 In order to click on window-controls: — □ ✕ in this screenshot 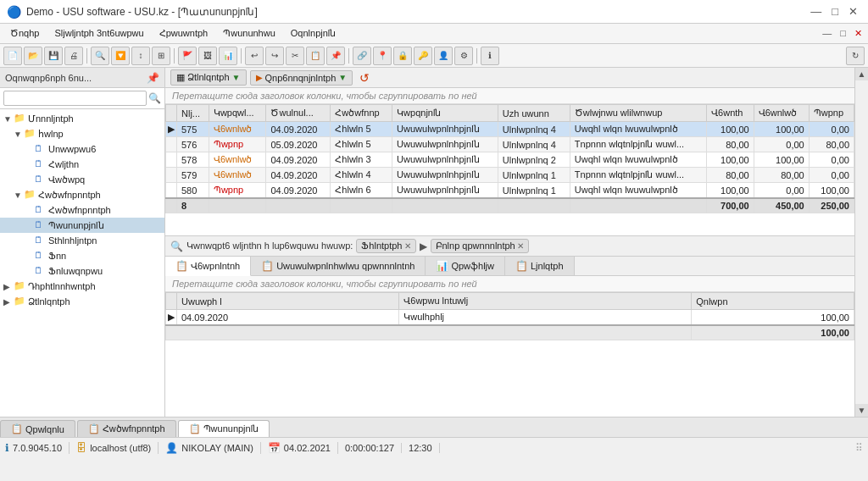, I will do `click(834, 12)`.